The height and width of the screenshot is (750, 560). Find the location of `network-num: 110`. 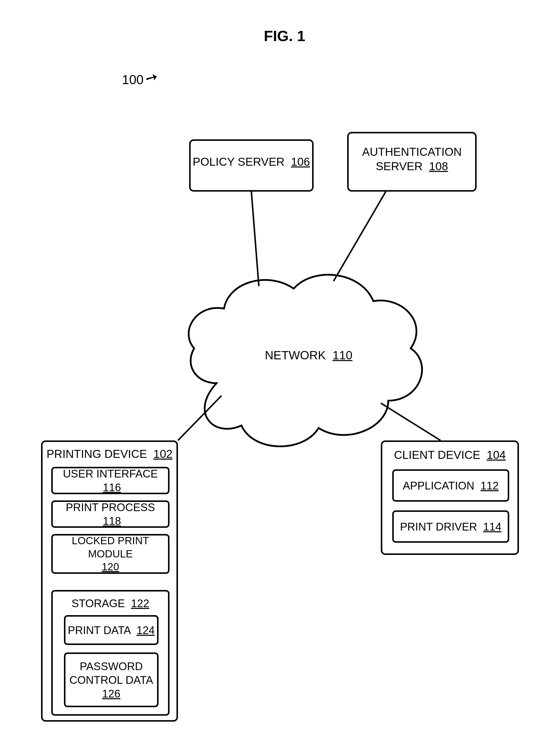

network-num: 110 is located at coordinates (342, 355).